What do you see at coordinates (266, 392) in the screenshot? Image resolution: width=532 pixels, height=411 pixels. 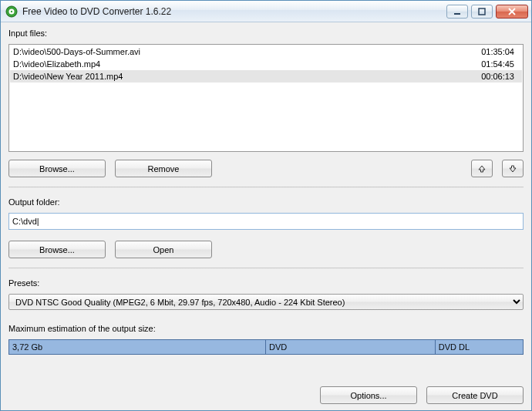 I see `footer-buttons: Options... Create DVD` at bounding box center [266, 392].